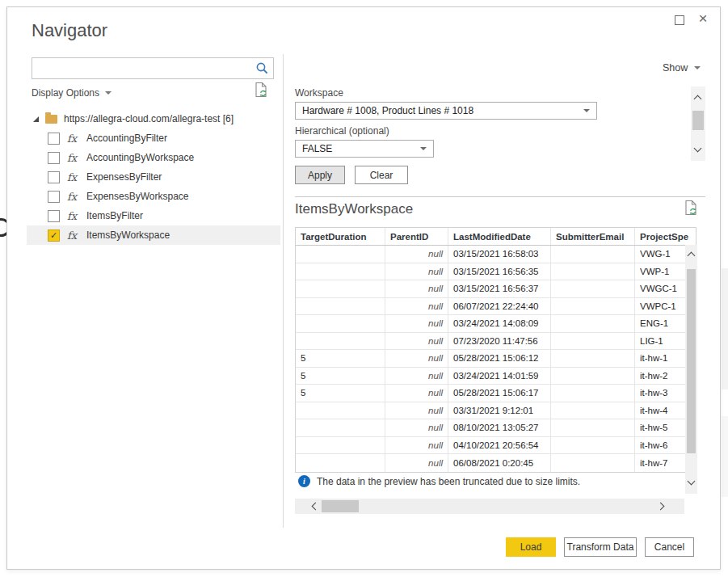 This screenshot has width=728, height=581. What do you see at coordinates (682, 68) in the screenshot?
I see `show-dropdown: Show` at bounding box center [682, 68].